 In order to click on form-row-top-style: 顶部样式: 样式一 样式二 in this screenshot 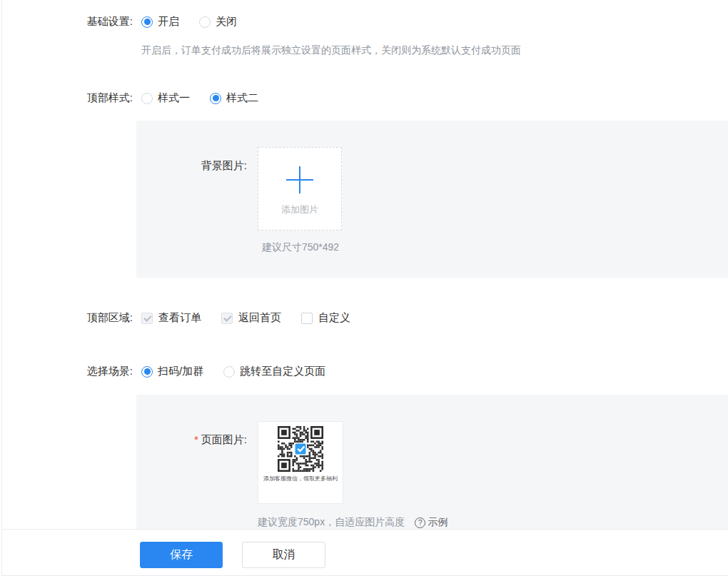, I will do `click(365, 98)`.